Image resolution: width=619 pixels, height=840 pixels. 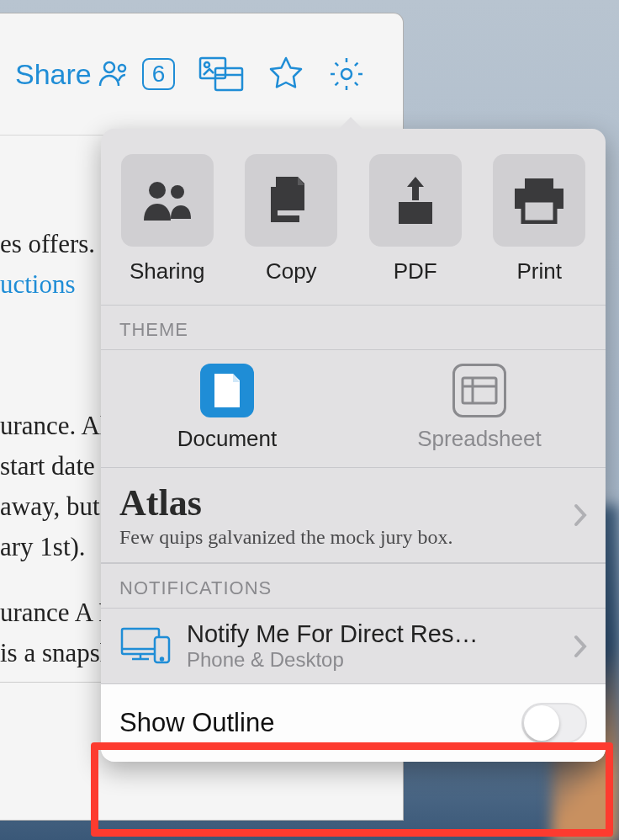 What do you see at coordinates (373, 635) in the screenshot?
I see `notify-title: Notify Me For Direct Res…` at bounding box center [373, 635].